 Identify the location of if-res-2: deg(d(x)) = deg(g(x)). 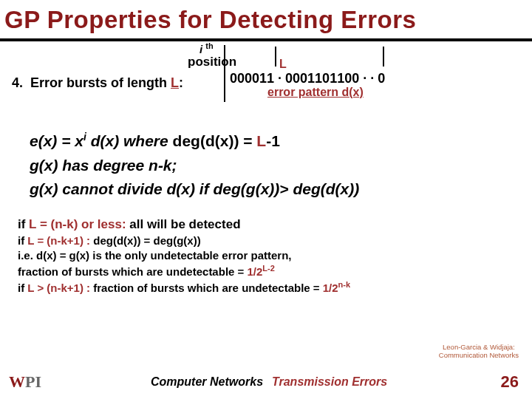
(146, 241).